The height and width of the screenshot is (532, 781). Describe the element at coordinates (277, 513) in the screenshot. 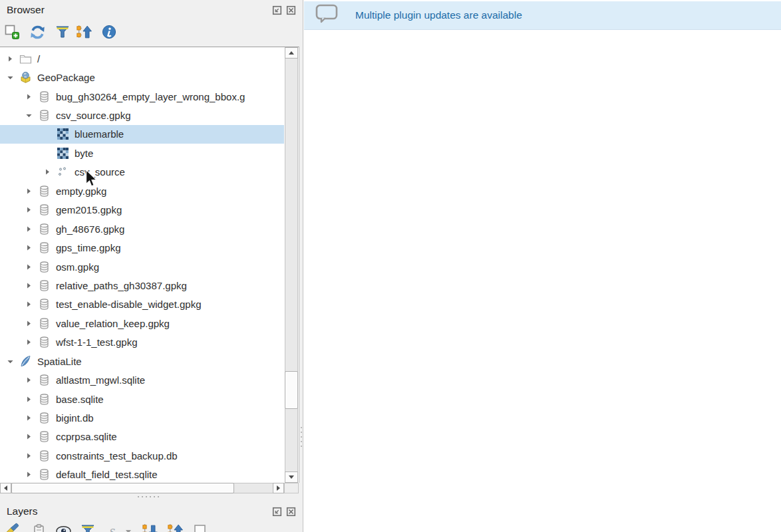

I see `float-icon` at that location.